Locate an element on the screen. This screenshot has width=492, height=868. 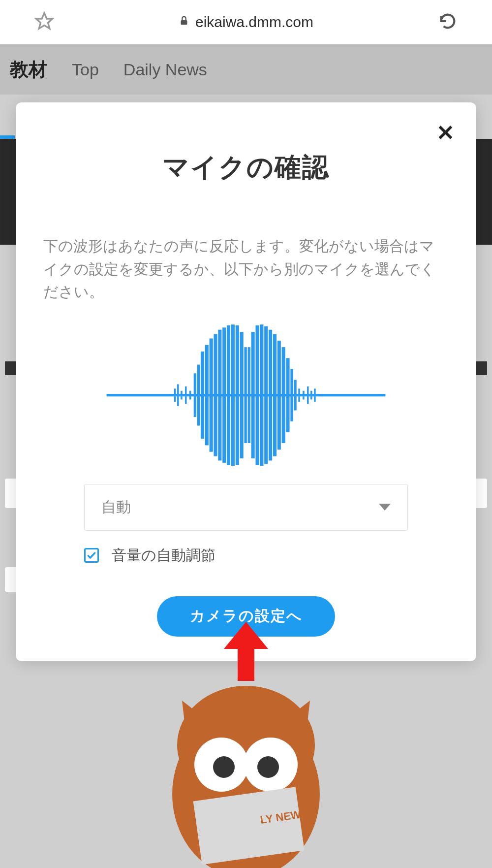
annotation-arrow-icon is located at coordinates (246, 651).